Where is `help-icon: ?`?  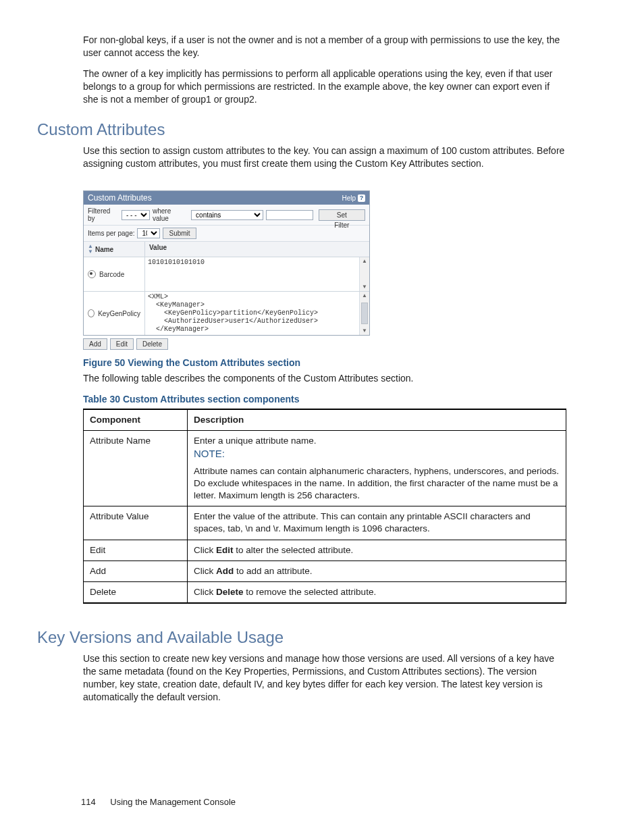
help-icon: ? is located at coordinates (362, 199).